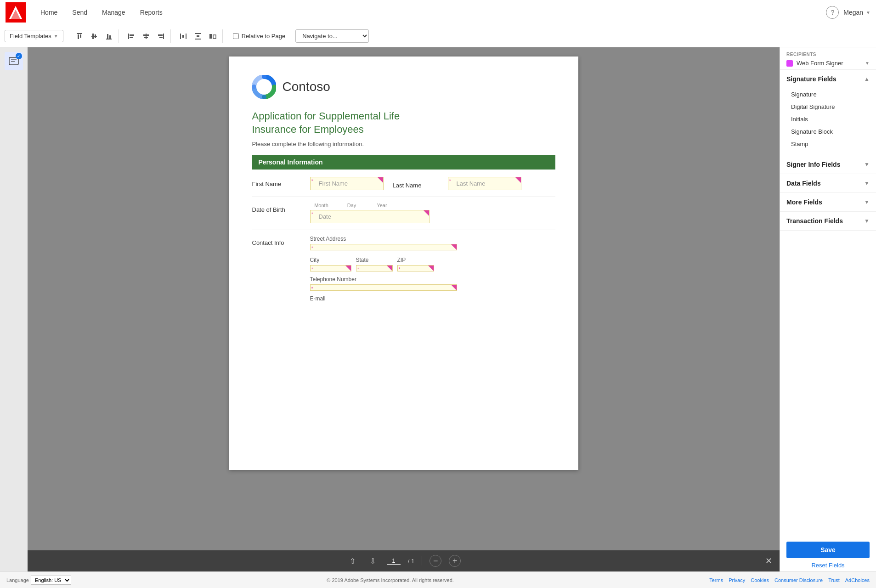  What do you see at coordinates (411, 561) in the screenshot?
I see `page-sep: / 1` at bounding box center [411, 561].